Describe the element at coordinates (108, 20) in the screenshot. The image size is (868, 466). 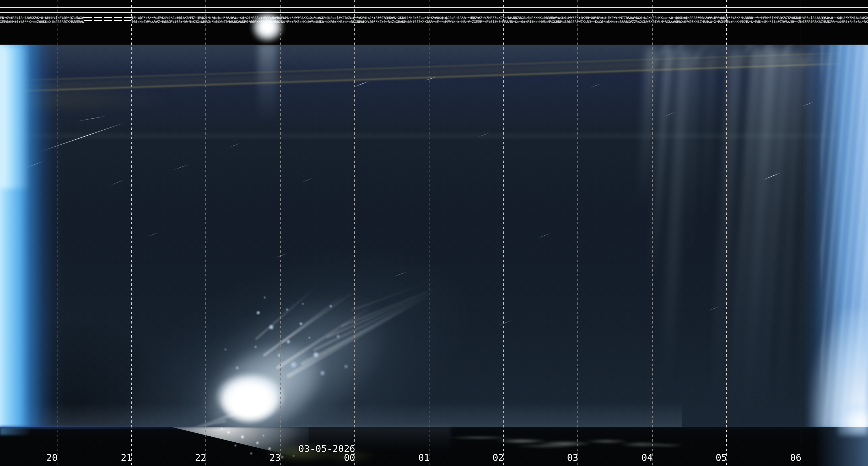
I see `timestamp-plain-segment` at that location.